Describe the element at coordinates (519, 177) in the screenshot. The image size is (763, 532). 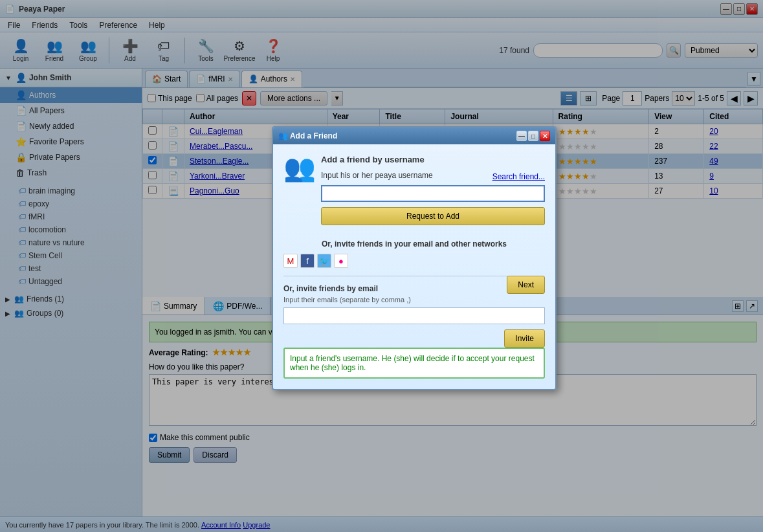
I see `search-friend-link: Search friend...` at that location.